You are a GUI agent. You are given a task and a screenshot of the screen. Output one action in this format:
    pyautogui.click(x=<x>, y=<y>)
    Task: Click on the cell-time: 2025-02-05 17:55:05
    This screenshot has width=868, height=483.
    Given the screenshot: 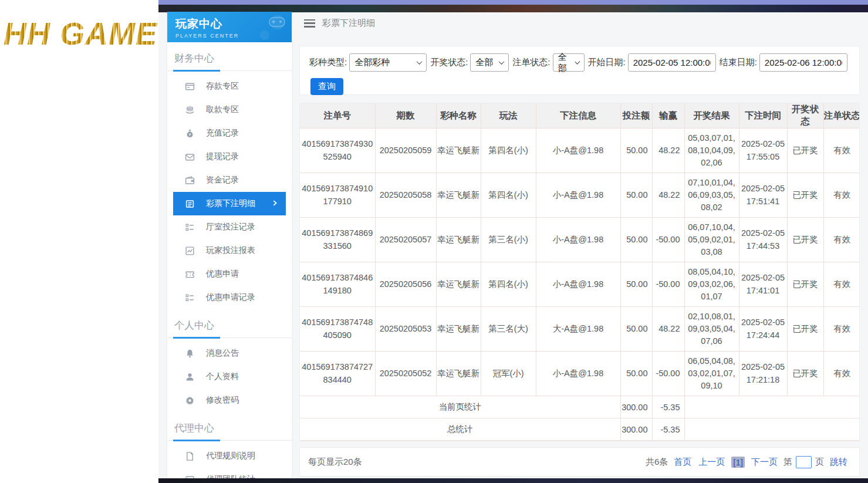 What is the action you would take?
    pyautogui.click(x=763, y=151)
    